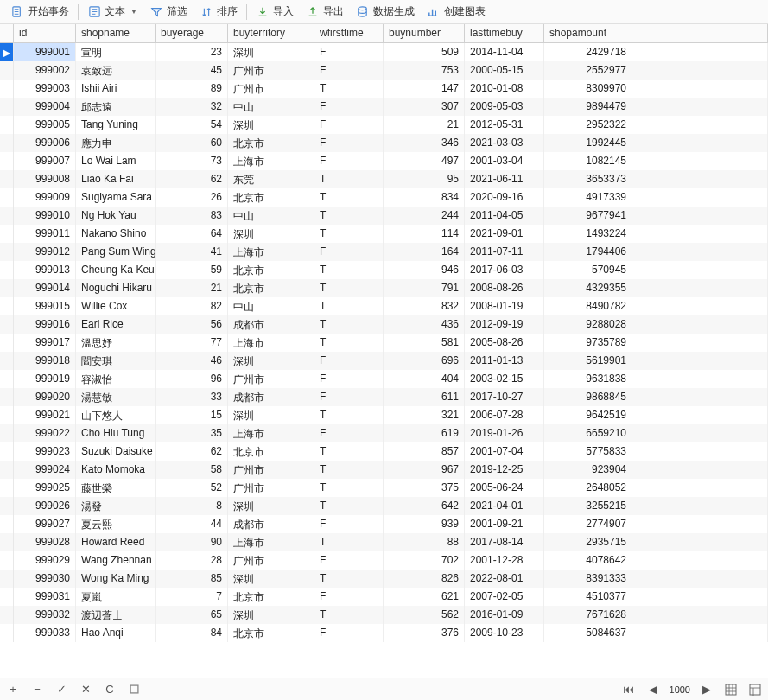  I want to click on cell-shopamount: 9677941, so click(588, 216).